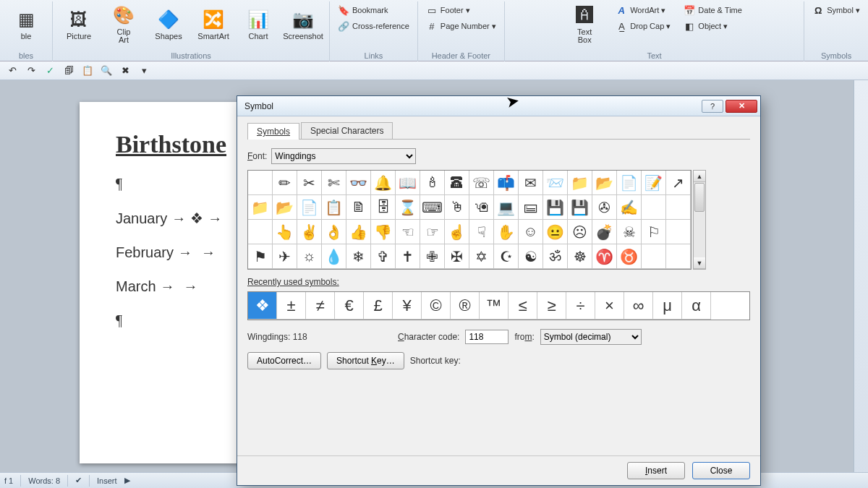  I want to click on recent-symbol-cell: ≤, so click(523, 306).